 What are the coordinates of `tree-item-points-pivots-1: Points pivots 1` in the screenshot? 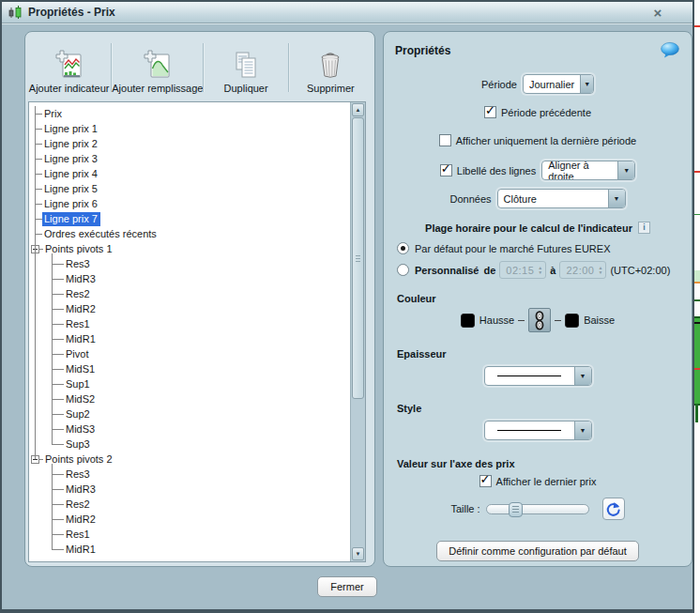 It's located at (190, 249).